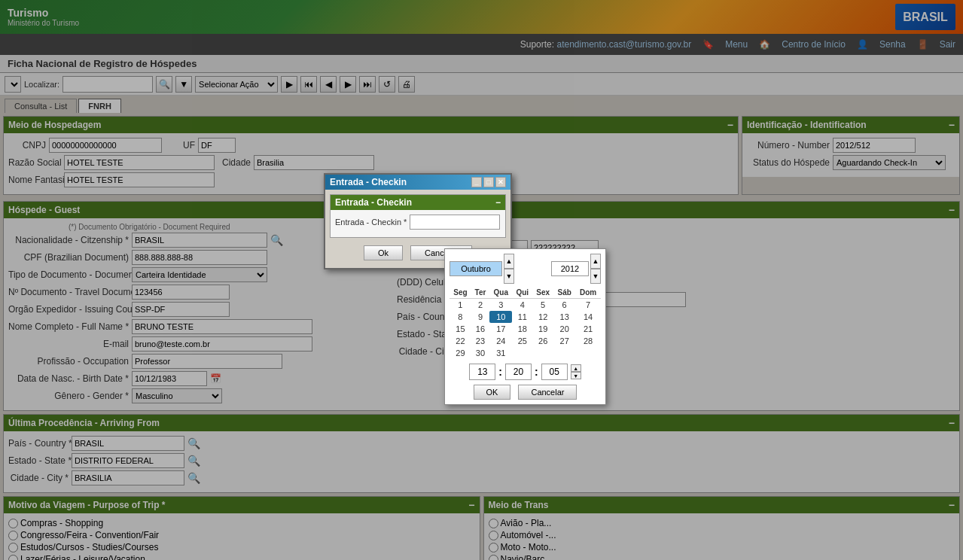 Image resolution: width=963 pixels, height=560 pixels. What do you see at coordinates (565, 306) in the screenshot?
I see `cal-day: 6` at bounding box center [565, 306].